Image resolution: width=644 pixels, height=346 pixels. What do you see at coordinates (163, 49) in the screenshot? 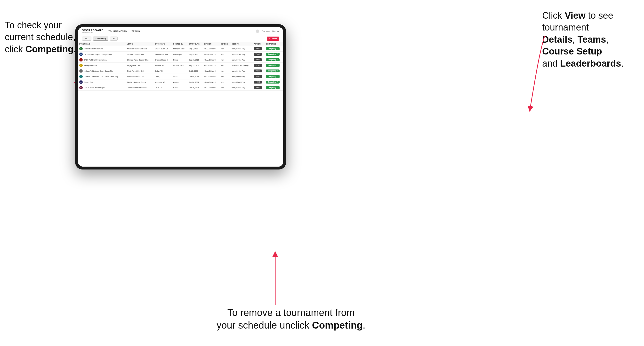
I see `cell-city-state: Grand Haven, MI` at bounding box center [163, 49].